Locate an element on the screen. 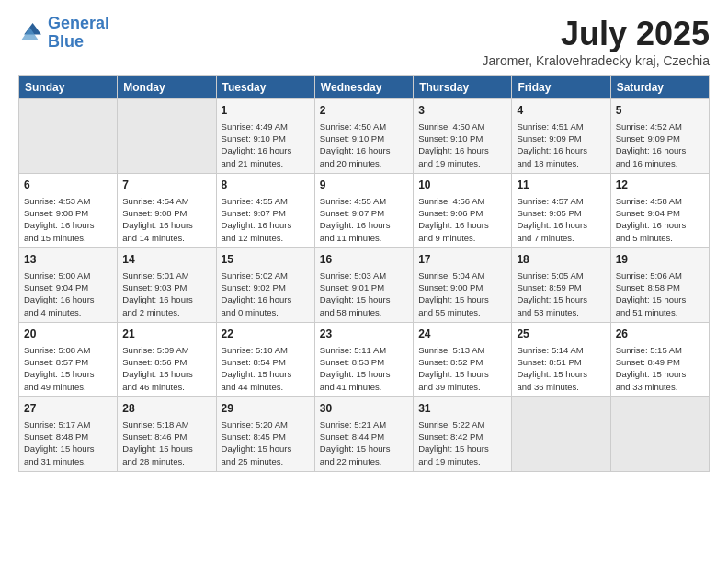  calendar-week-row: 6Sunrise: 4:53 AM Sunset: 9:08 PM Daylig… is located at coordinates (364, 210).